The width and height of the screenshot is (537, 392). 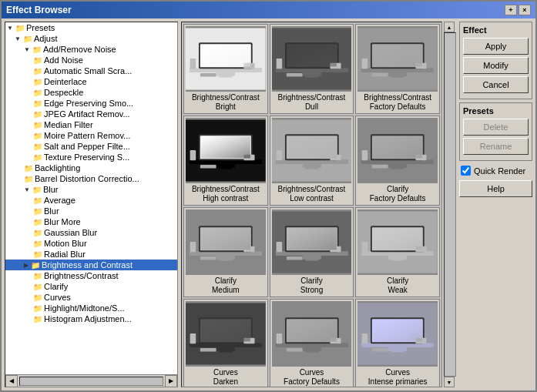 I want to click on tree-label-deinterlace: Deinterlace, so click(x=65, y=82).